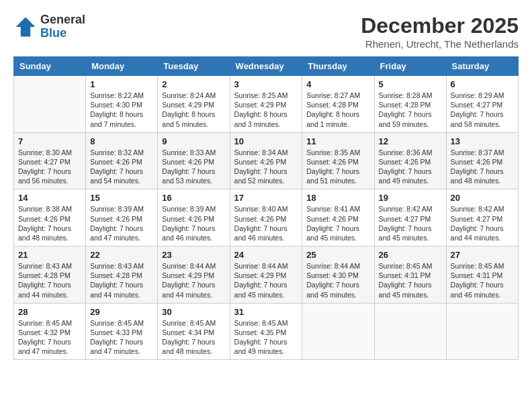  Describe the element at coordinates (122, 66) in the screenshot. I see `column-header-monday: Monday` at that location.